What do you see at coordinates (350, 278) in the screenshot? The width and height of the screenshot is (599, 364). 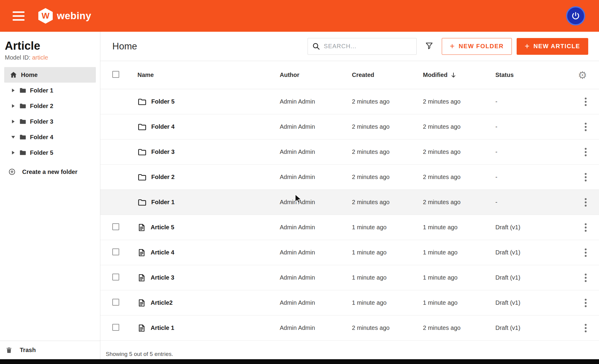 I see `table-row: Article 3Admin Admin1 minute ago1 minute…` at bounding box center [350, 278].